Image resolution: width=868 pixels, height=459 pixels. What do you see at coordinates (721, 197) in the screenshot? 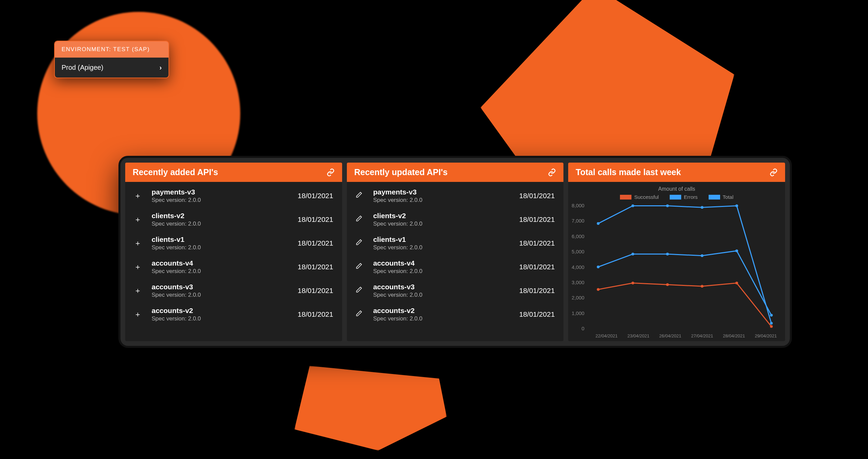
I see `legend-item: Total` at bounding box center [721, 197].